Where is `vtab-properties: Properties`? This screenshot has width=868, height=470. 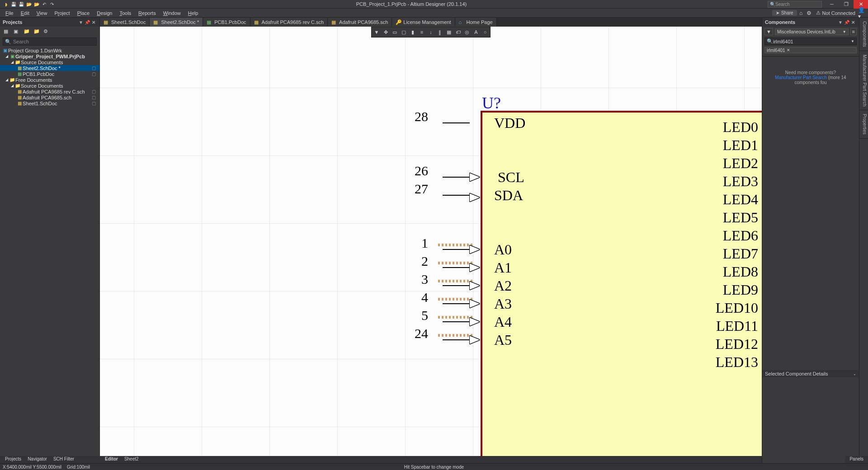 vtab-properties: Properties is located at coordinates (863, 125).